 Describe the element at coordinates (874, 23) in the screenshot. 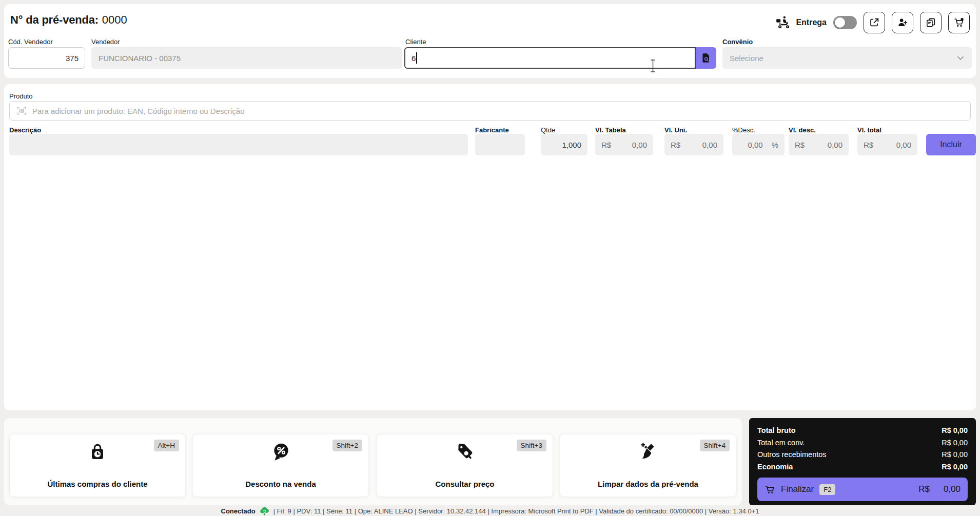

I see `share-icon` at that location.